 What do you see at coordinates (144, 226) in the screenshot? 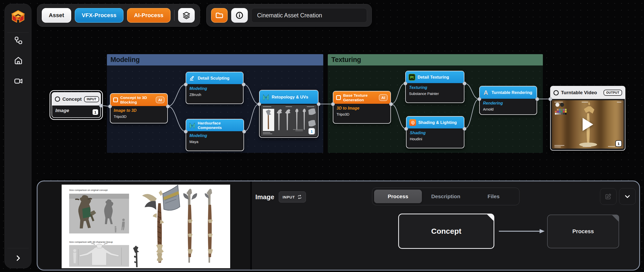
I see `concept-image-preview: Size comparison on original concept Size…` at bounding box center [144, 226].